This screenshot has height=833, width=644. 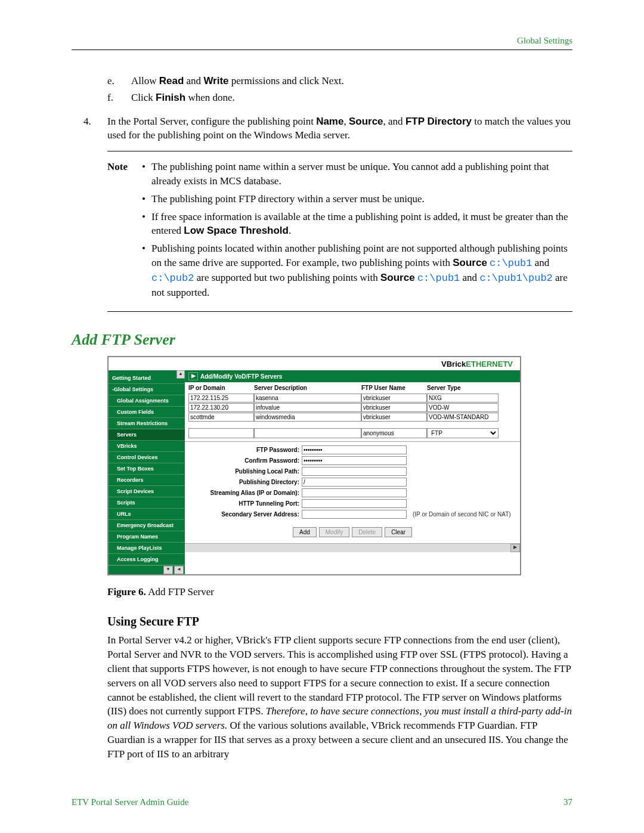 I want to click on sidebar-item-set-top-boxes: Set Top Boxes, so click(x=147, y=469).